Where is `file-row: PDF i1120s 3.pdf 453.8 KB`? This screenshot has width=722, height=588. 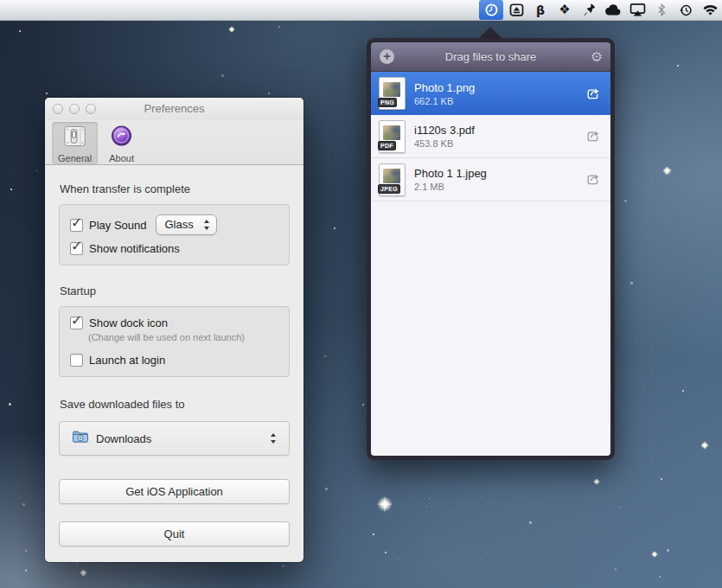 file-row: PDF i1120s 3.pdf 453.8 KB is located at coordinates (491, 137).